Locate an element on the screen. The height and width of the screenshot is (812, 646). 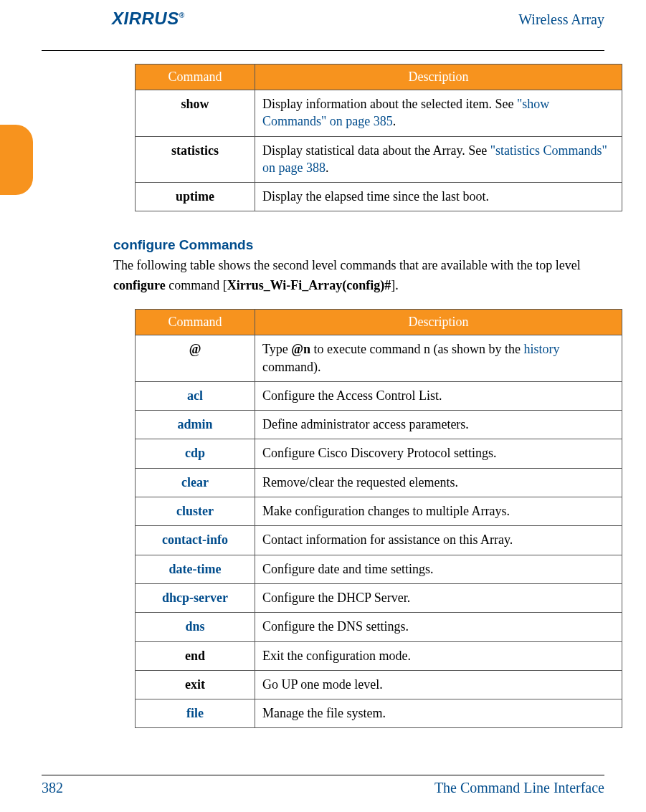
table-row: statistics Display statistical data abou… is located at coordinates (379, 159).